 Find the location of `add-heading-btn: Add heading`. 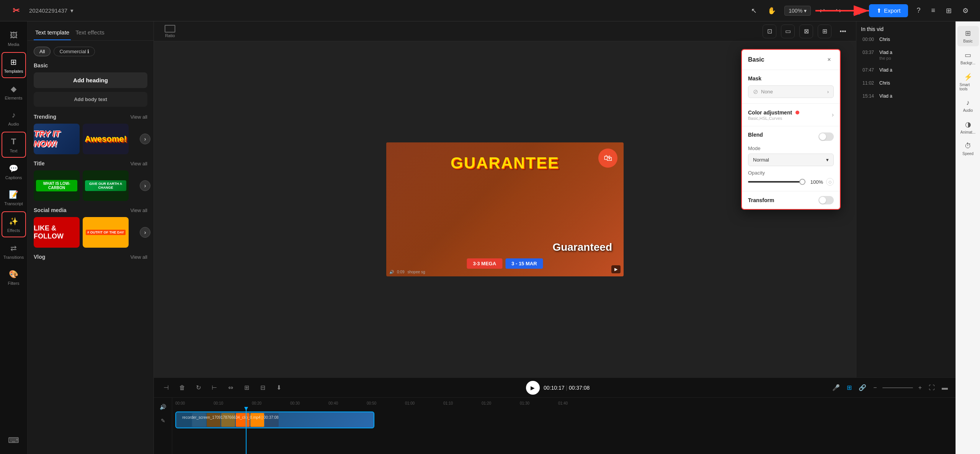

add-heading-btn: Add heading is located at coordinates (90, 80).